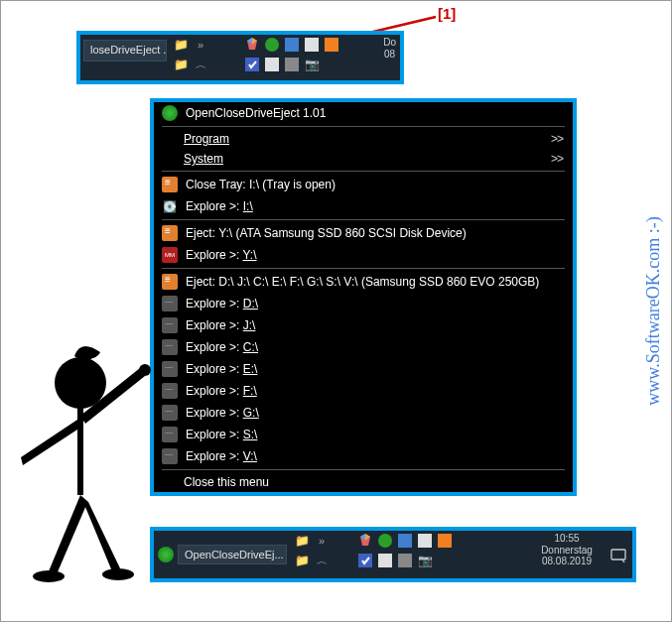 This screenshot has width=672, height=622. I want to click on watermark: www.SoftwareOK.com :-), so click(653, 311).